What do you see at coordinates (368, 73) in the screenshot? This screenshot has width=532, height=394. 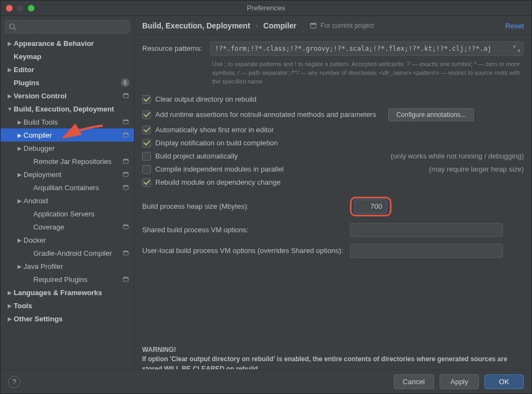 I see `resource-patterns-hint: Use ; to separate patterns and ! to nega…` at bounding box center [368, 73].